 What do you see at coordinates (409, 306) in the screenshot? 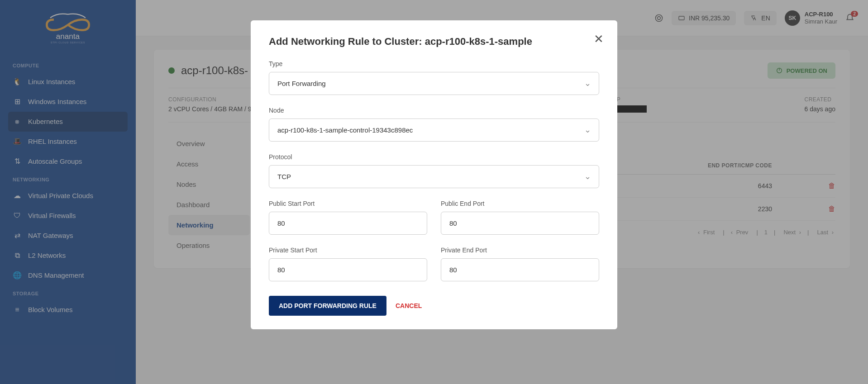
I see `cancel-button: CANCEL` at bounding box center [409, 306].